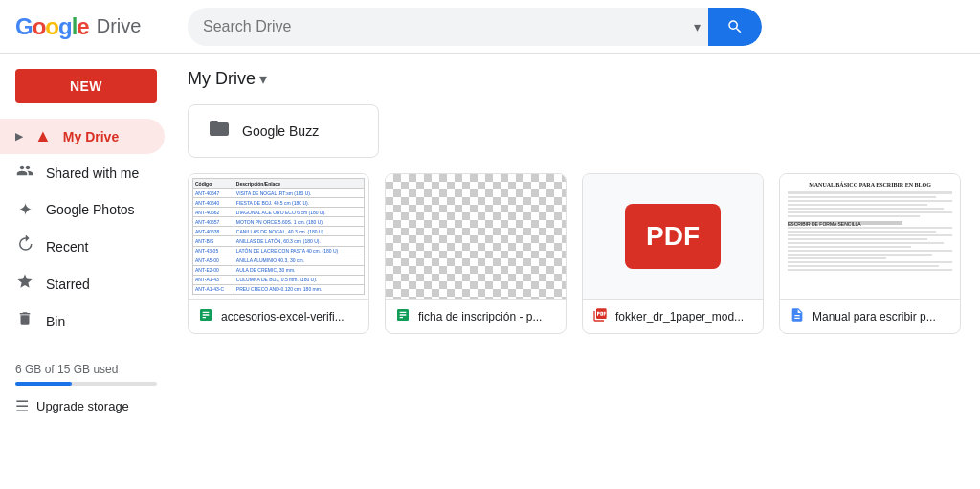 This screenshot has width=980, height=489. What do you see at coordinates (222, 78) in the screenshot?
I see `breadcrumb-label: My Drive` at bounding box center [222, 78].